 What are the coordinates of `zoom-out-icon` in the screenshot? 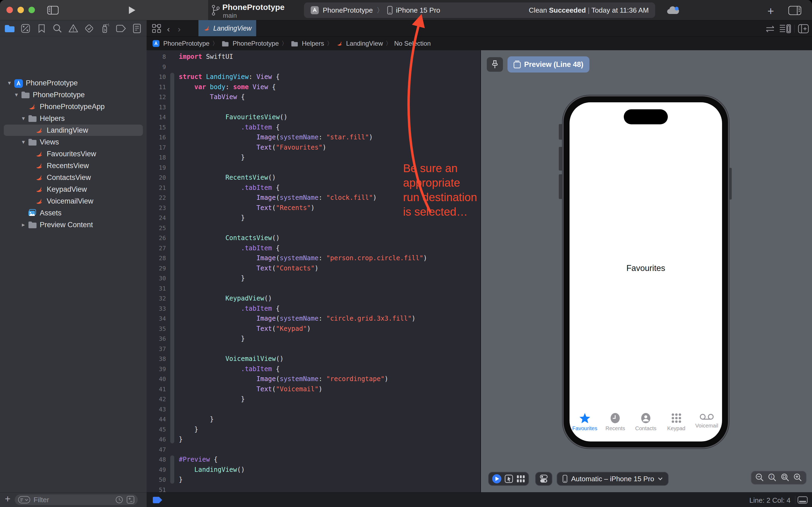 It's located at (760, 477).